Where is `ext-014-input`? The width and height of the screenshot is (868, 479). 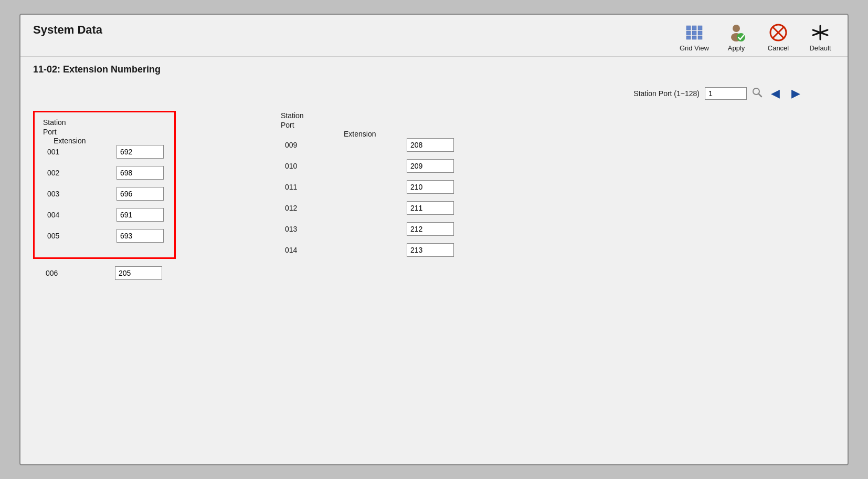
ext-014-input is located at coordinates (430, 250).